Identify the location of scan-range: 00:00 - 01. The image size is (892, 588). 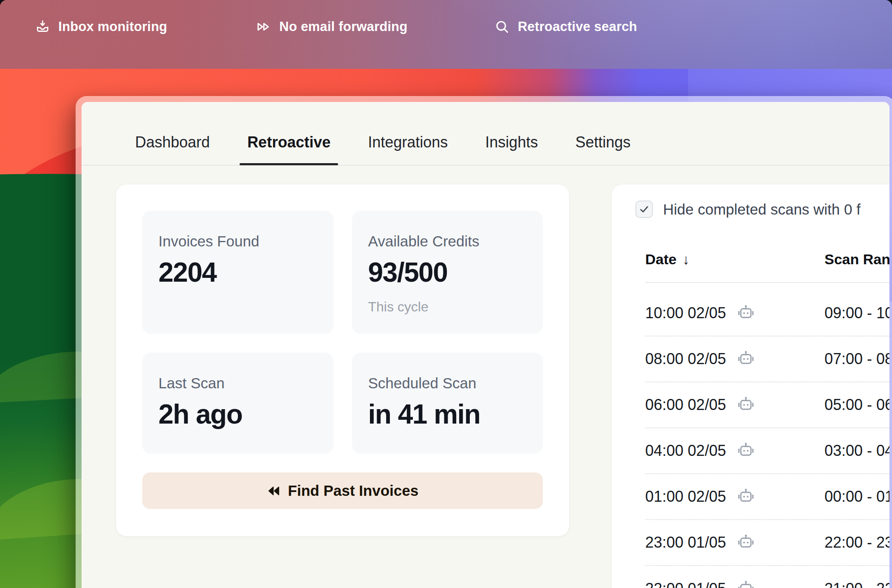
(857, 497).